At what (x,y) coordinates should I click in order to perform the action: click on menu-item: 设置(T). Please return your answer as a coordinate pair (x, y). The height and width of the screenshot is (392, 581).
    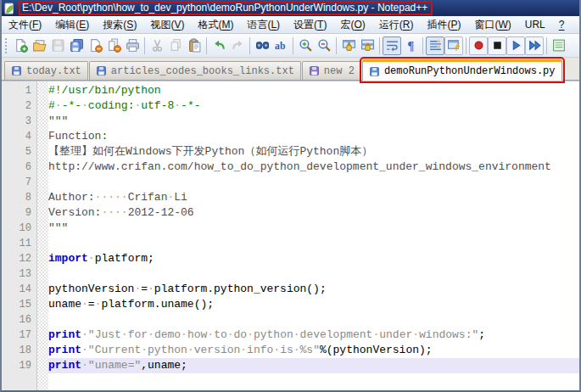
    Looking at the image, I should click on (310, 25).